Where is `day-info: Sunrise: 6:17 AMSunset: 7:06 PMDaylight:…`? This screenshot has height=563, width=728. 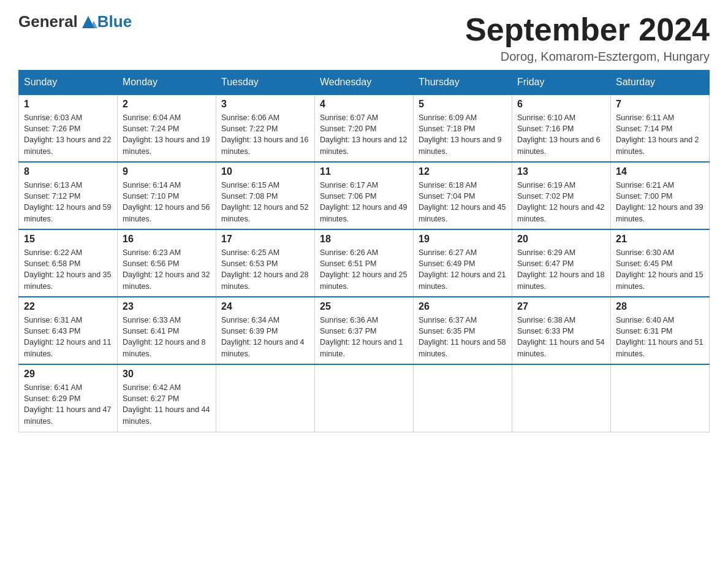
day-info: Sunrise: 6:17 AMSunset: 7:06 PMDaylight:… is located at coordinates (364, 202).